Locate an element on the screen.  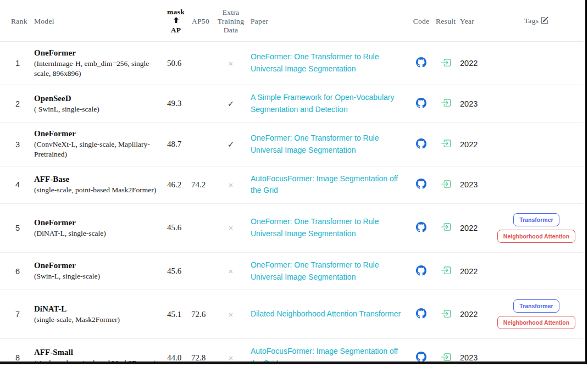
ap50-cell: 74.2 is located at coordinates (201, 185).